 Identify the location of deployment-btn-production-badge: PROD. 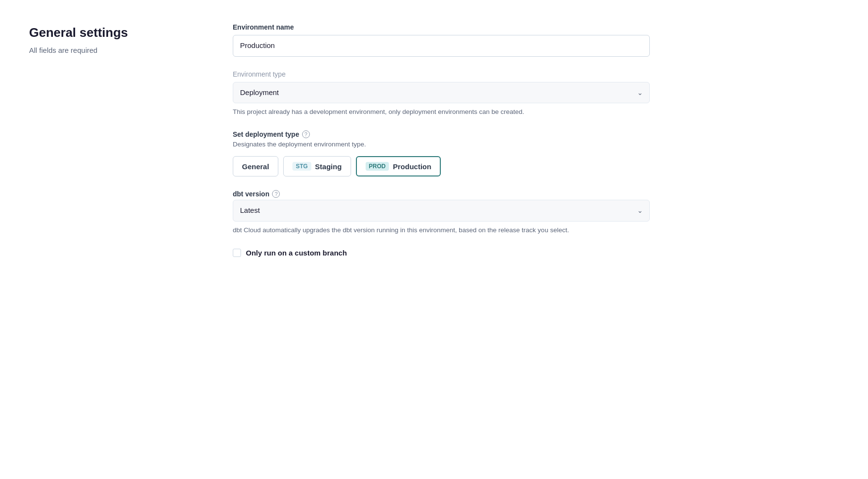
(377, 166).